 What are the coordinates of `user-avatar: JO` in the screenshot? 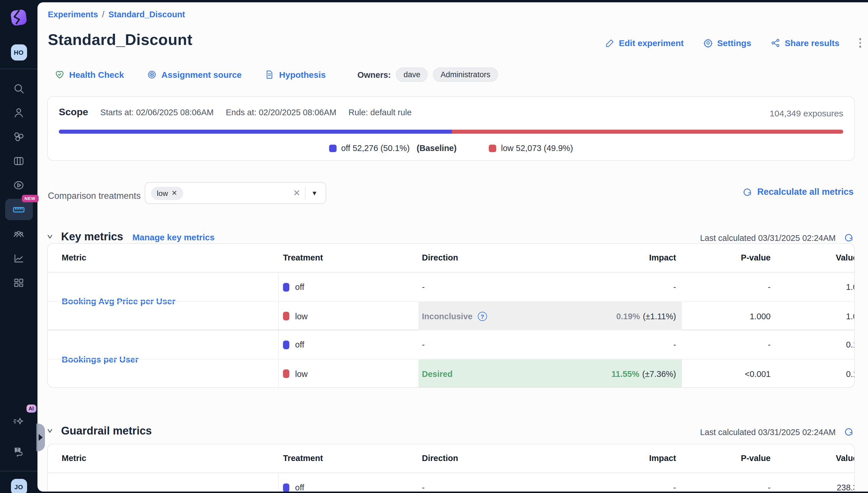 It's located at (19, 486).